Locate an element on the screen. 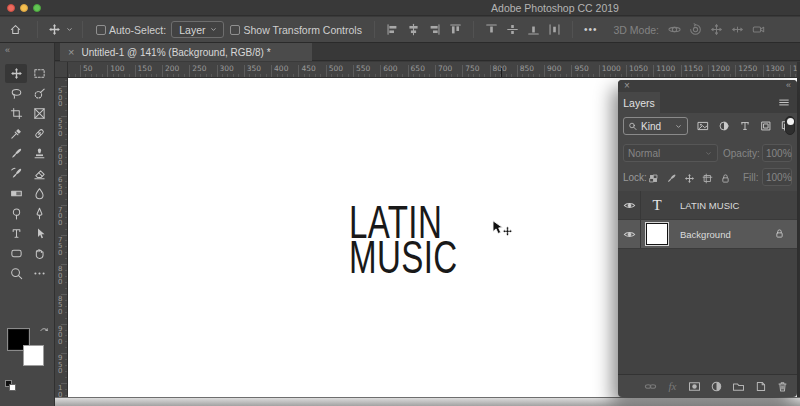 This screenshot has width=800, height=406. 3d-pan-icon is located at coordinates (716, 30).